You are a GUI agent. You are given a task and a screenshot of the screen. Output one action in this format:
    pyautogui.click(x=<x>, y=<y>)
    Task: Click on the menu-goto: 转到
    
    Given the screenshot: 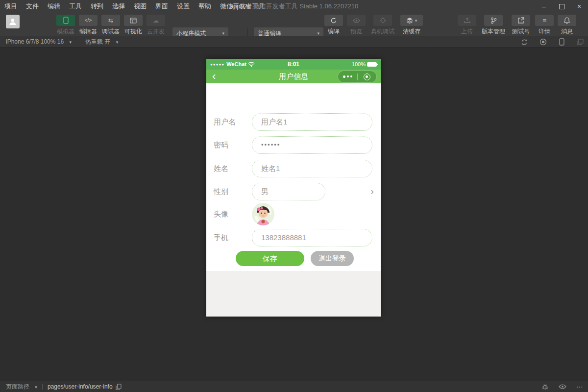 What is the action you would take?
    pyautogui.click(x=97, y=6)
    